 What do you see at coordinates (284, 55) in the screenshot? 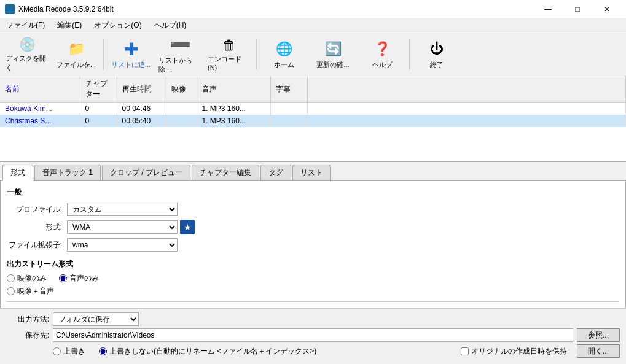
I see `home-button: 🌐 ホーム` at bounding box center [284, 55].